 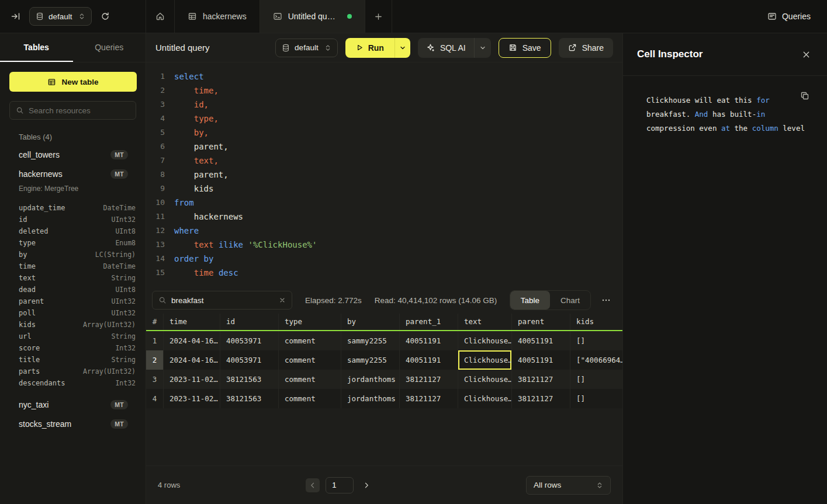 I want to click on column-item: pollUInt32, so click(x=72, y=313).